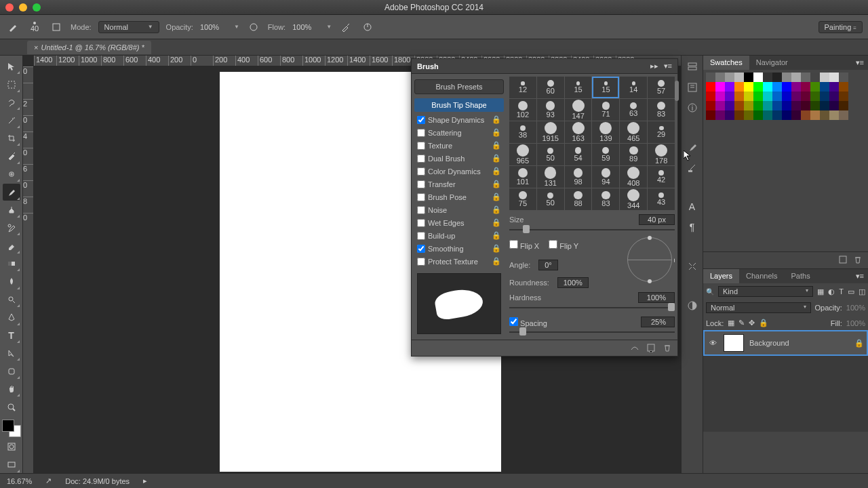  What do you see at coordinates (856, 308) in the screenshot?
I see `layer-opacity-value: 100%` at bounding box center [856, 308].